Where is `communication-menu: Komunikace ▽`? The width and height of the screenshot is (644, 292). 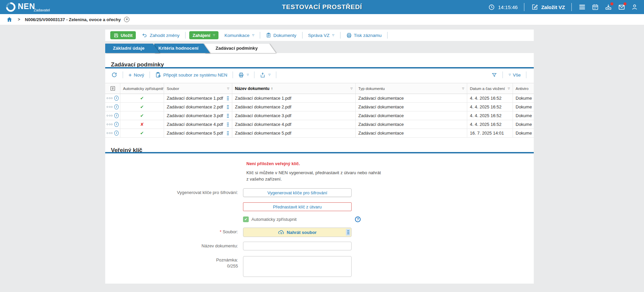 communication-menu: Komunikace ▽ is located at coordinates (239, 36).